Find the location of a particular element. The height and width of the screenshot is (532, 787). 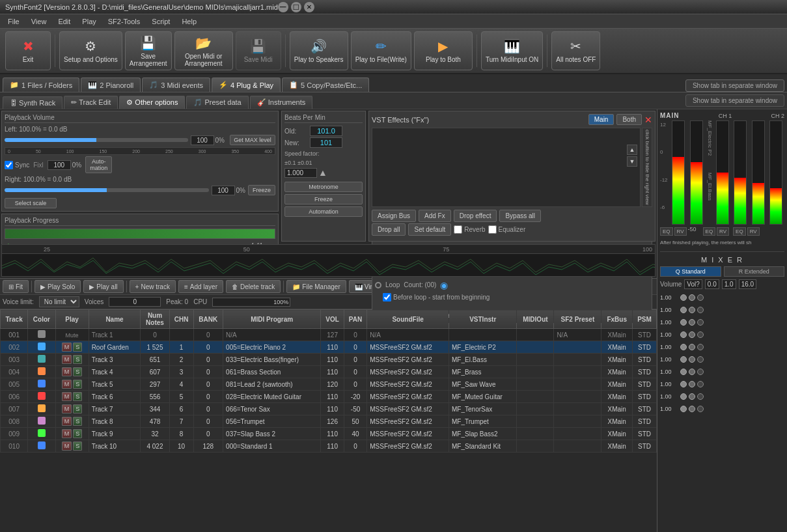

play-solo-btn: ▶ Play Solo is located at coordinates (57, 287).